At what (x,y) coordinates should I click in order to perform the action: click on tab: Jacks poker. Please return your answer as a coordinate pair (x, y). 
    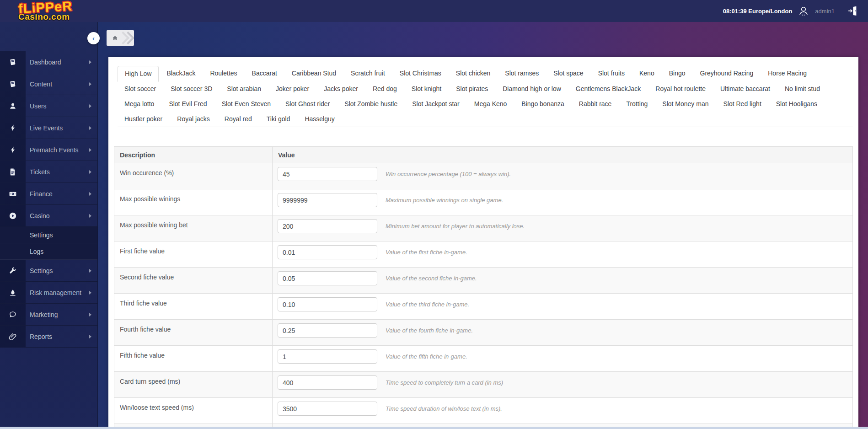
    Looking at the image, I should click on (341, 89).